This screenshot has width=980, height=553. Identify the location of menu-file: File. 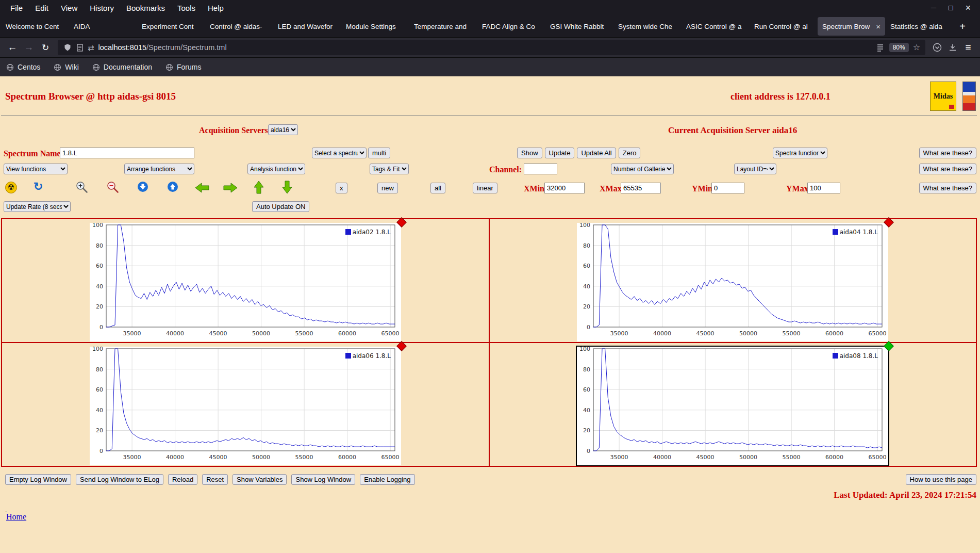
(16, 8).